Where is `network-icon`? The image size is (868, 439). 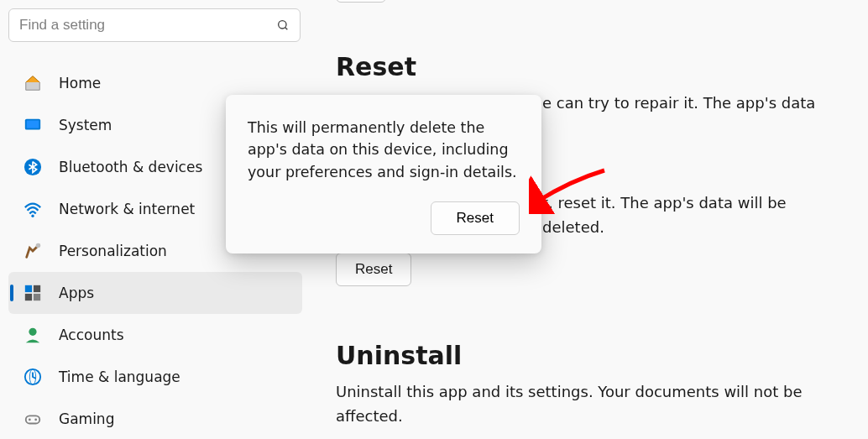
network-icon is located at coordinates (33, 209).